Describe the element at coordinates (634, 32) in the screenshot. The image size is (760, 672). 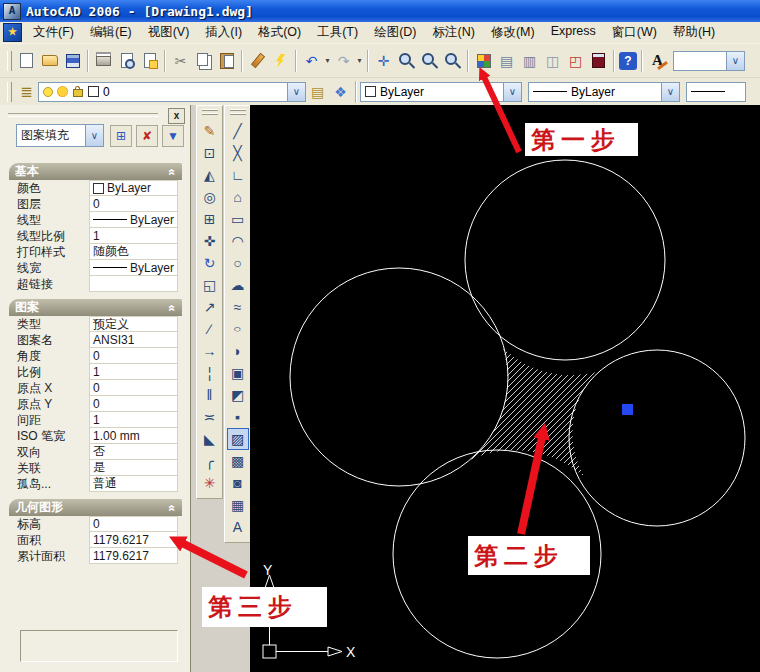
I see `menu-window: 窗口(W)` at that location.